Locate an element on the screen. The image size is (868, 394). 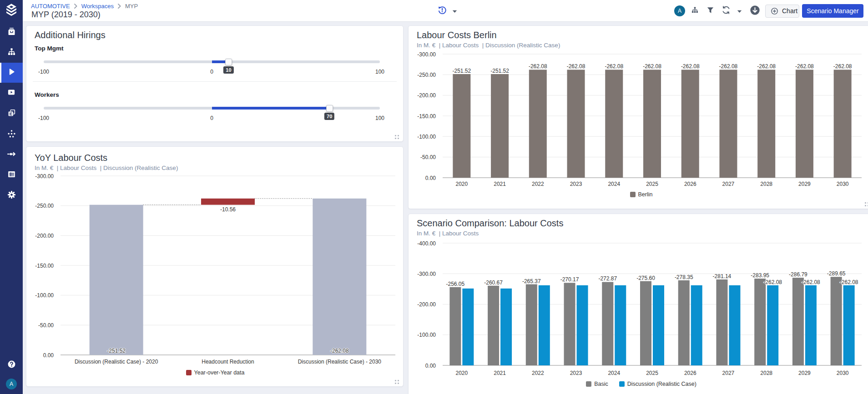
legend-item-basic: Basic is located at coordinates (597, 384).